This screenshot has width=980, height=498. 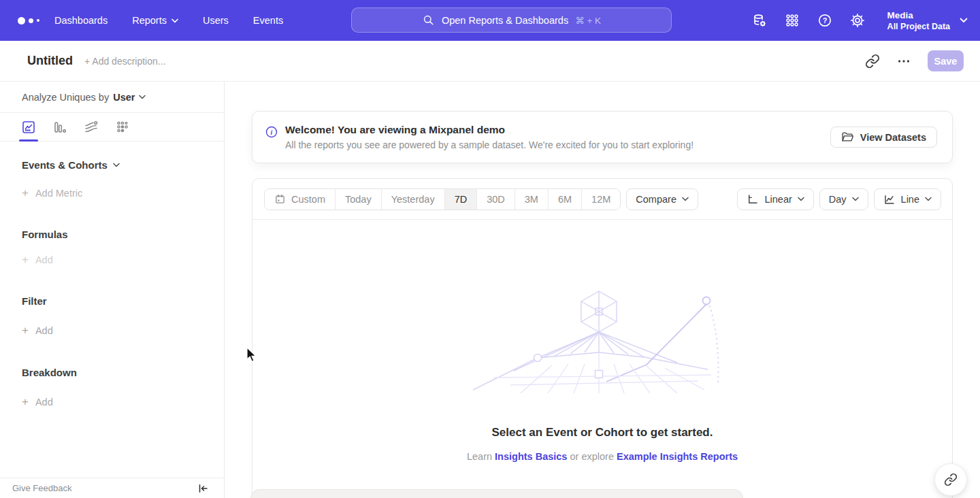 What do you see at coordinates (414, 199) in the screenshot?
I see `date-range-yesterday: Yesterday` at bounding box center [414, 199].